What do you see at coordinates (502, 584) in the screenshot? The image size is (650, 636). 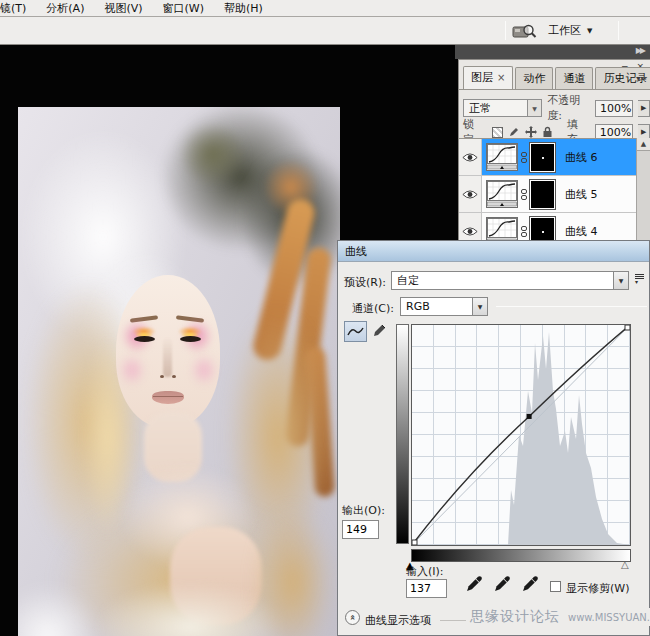 I see `gray-point-eyedropper-icon` at bounding box center [502, 584].